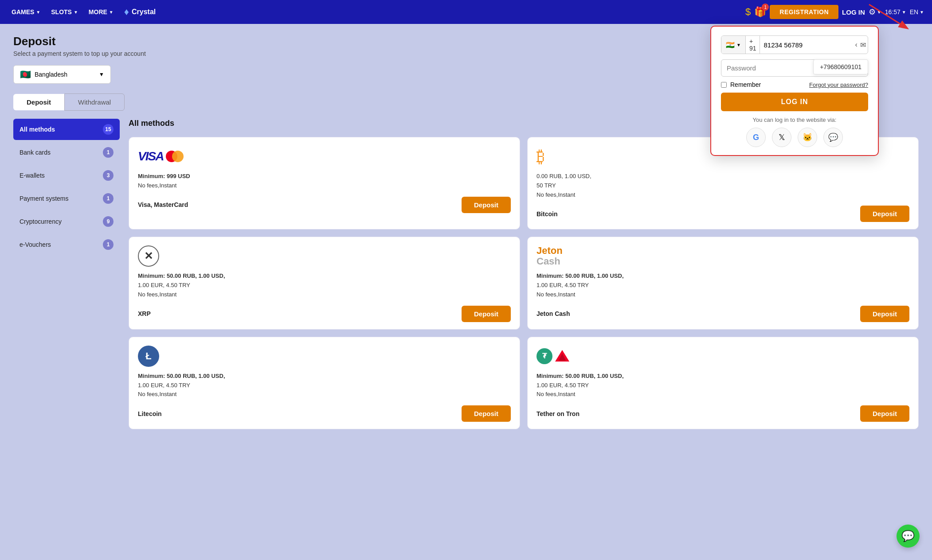 The height and width of the screenshot is (560, 932). Describe the element at coordinates (863, 45) in the screenshot. I see `email-icon: ✉` at that location.